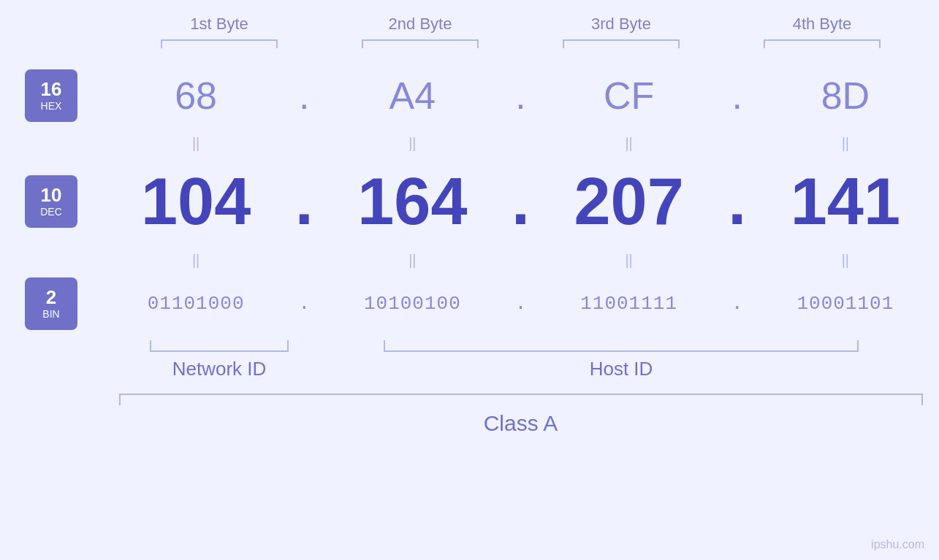  What do you see at coordinates (219, 361) in the screenshot?
I see `network-id-section: Network ID` at bounding box center [219, 361].